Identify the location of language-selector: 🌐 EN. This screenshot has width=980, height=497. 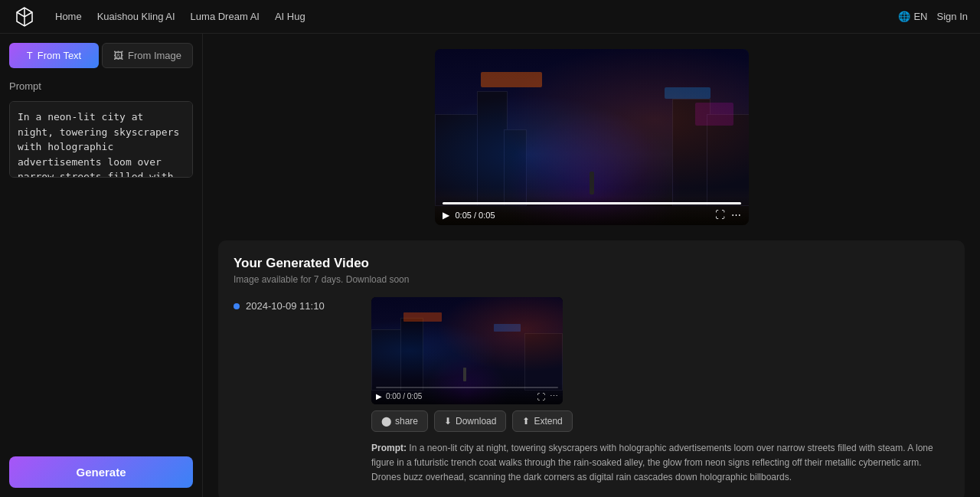
(913, 17).